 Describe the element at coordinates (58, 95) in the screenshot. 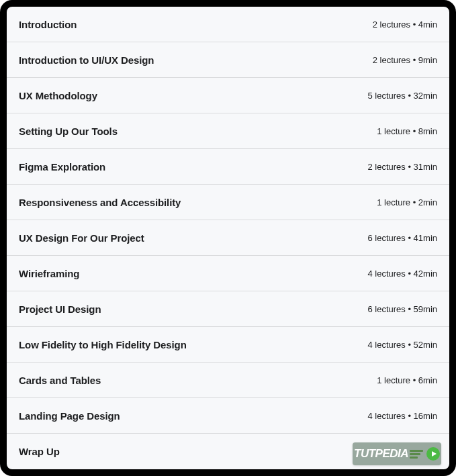

I see `section-title: UX Methodology` at that location.